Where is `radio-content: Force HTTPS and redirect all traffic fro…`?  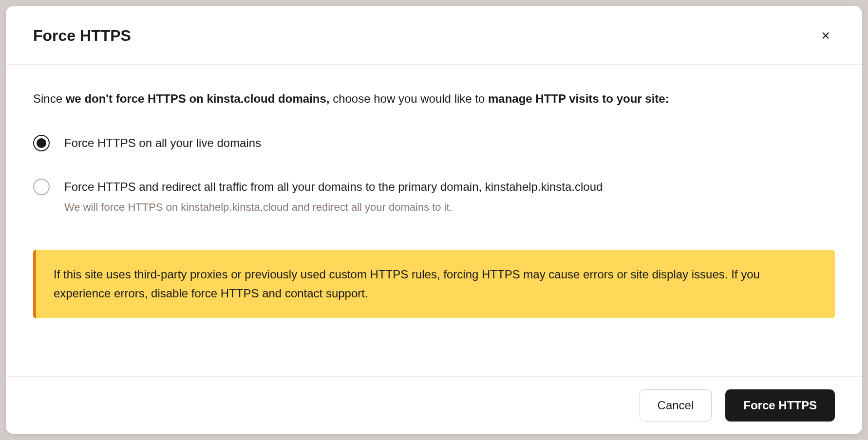 radio-content: Force HTTPS and redirect all traffic fro… is located at coordinates (450, 197).